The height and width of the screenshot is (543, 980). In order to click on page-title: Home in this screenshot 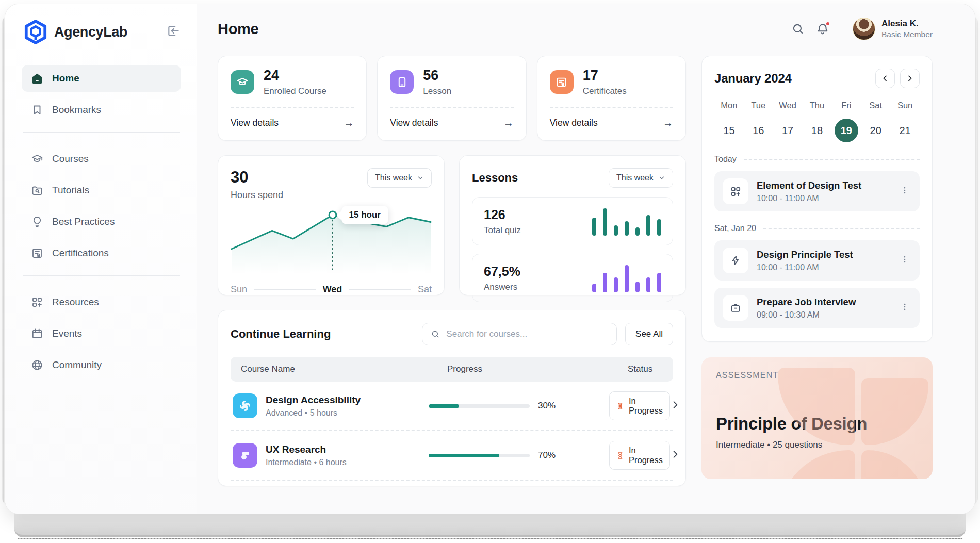, I will do `click(238, 29)`.